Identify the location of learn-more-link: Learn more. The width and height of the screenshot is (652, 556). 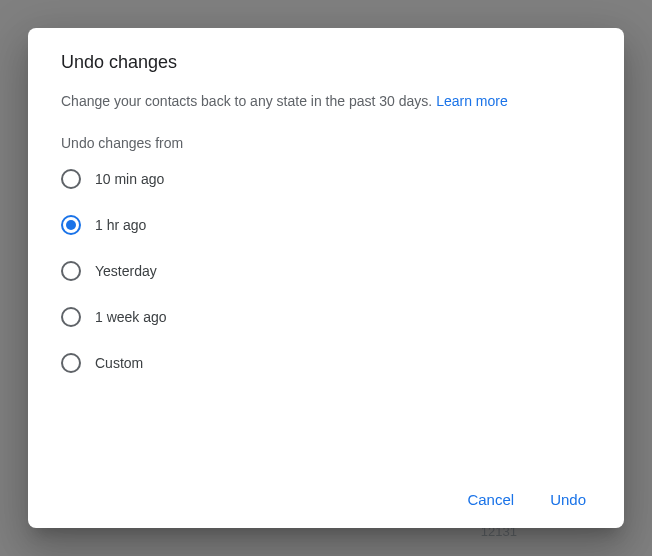
(472, 101).